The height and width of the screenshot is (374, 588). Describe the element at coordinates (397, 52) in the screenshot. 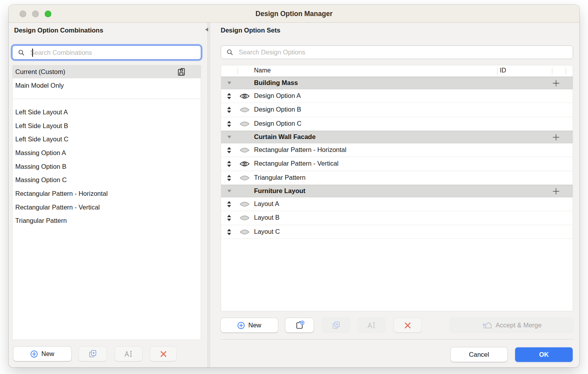

I see `sets-search` at that location.